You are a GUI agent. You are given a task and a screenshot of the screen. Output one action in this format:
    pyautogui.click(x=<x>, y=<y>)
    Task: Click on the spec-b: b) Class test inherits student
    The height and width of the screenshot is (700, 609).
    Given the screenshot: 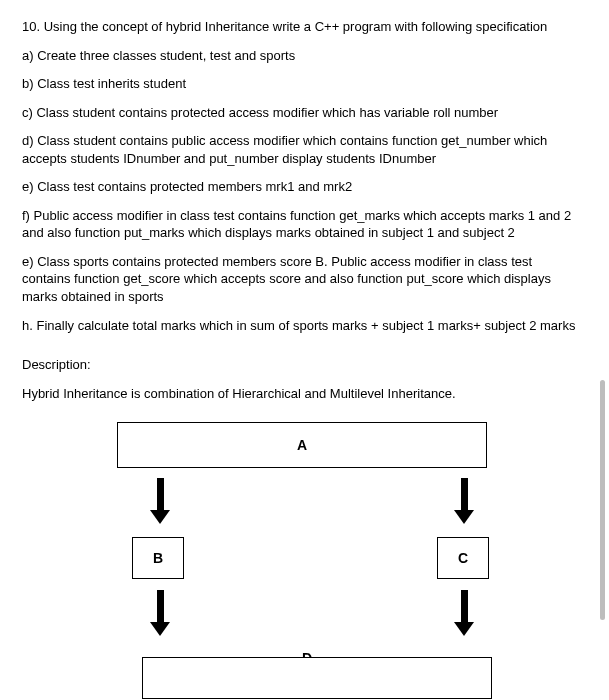 What is the action you would take?
    pyautogui.click(x=302, y=84)
    